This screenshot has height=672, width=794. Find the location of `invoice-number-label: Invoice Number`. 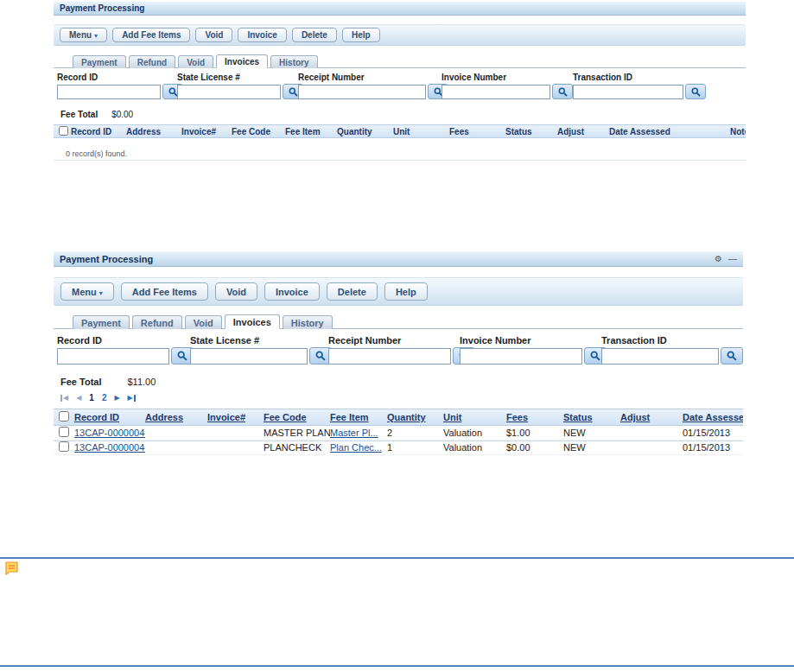

invoice-number-label: Invoice Number is located at coordinates (507, 78).